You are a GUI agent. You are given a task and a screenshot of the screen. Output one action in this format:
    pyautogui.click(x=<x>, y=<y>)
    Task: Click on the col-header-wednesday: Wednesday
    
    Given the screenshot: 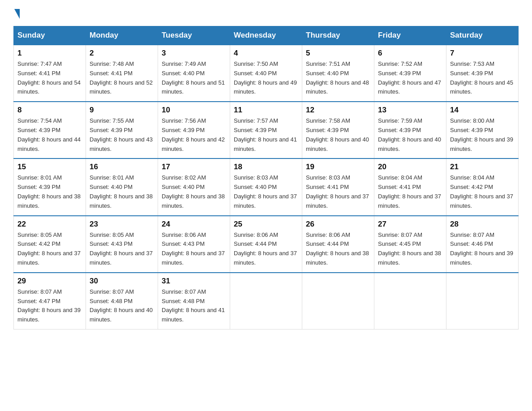 What is the action you would take?
    pyautogui.click(x=266, y=36)
    